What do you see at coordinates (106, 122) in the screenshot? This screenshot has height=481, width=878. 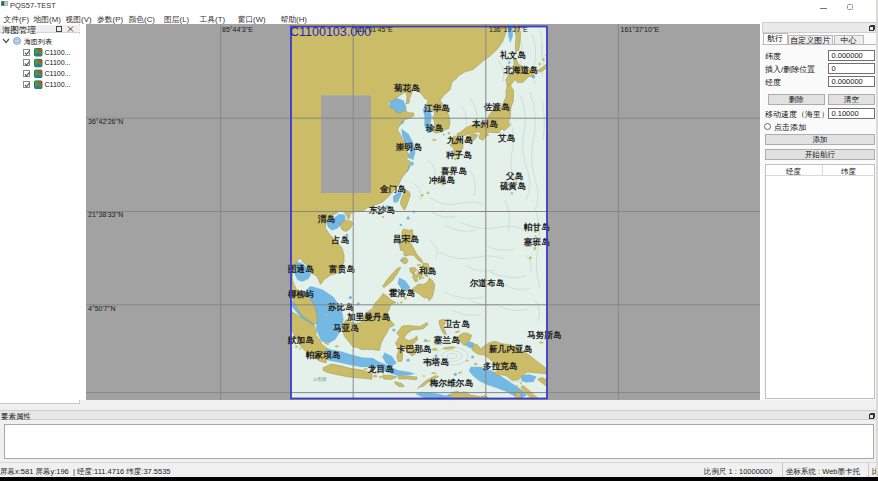 I see `svg-text: 36°42'26''N` at bounding box center [106, 122].